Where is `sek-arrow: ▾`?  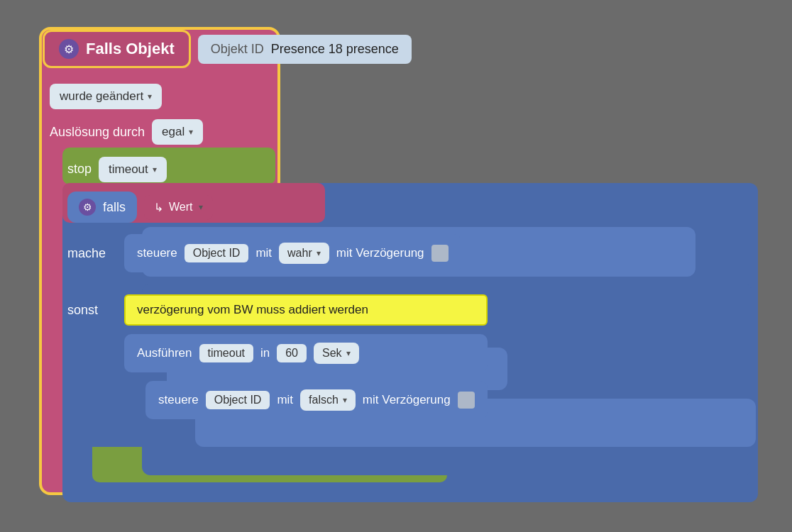
sek-arrow: ▾ is located at coordinates (348, 353).